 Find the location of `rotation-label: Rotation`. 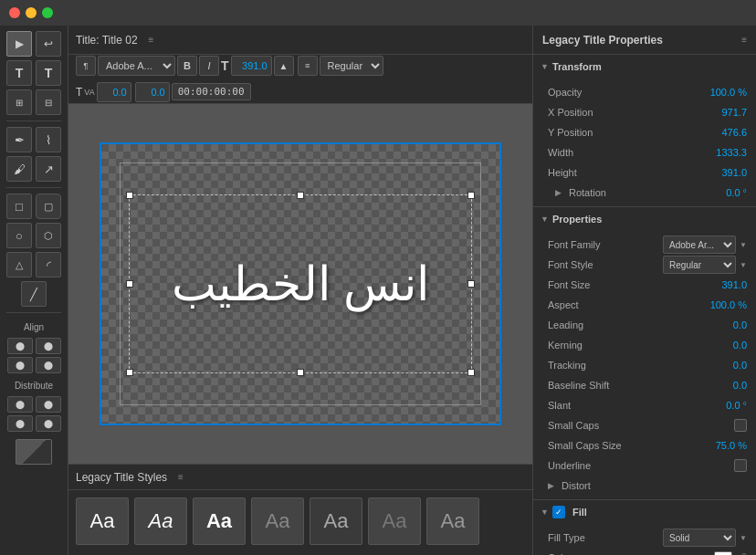

rotation-label: Rotation is located at coordinates (634, 193).